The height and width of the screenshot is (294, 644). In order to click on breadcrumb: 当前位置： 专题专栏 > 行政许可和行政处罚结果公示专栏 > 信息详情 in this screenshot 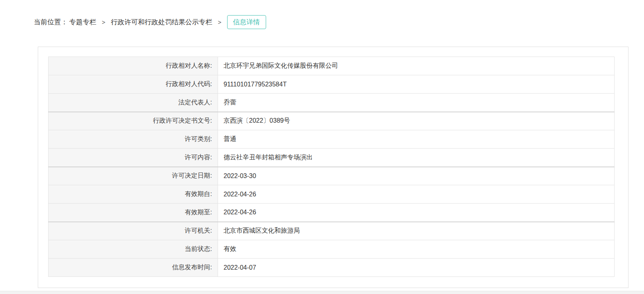, I will do `click(150, 22)`.